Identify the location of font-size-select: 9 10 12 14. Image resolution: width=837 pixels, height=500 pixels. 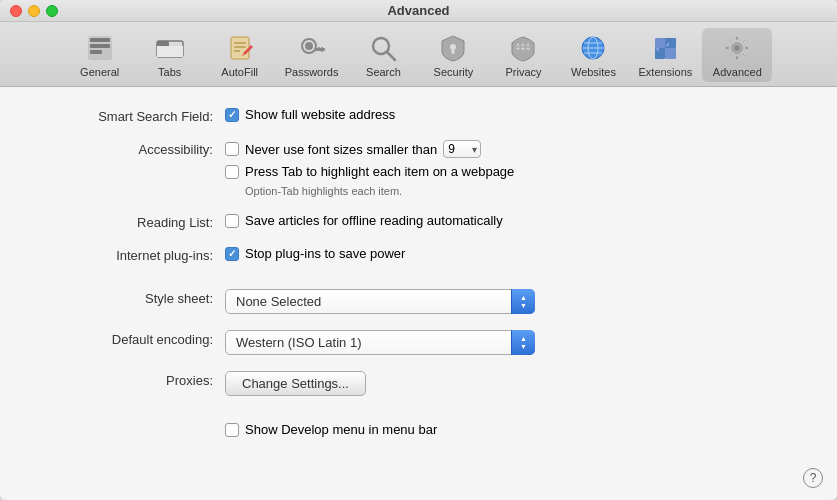
(462, 149).